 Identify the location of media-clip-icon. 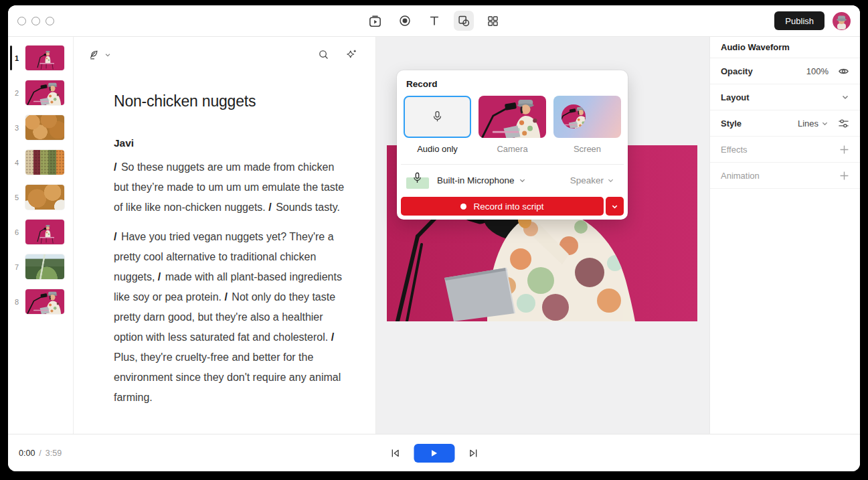
(375, 21).